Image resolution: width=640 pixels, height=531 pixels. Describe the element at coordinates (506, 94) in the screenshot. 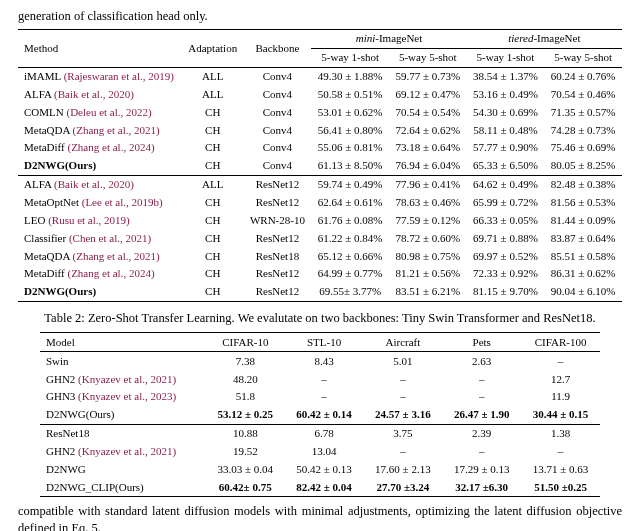

I see `table-cell: 53.16 ± 0.49%` at that location.